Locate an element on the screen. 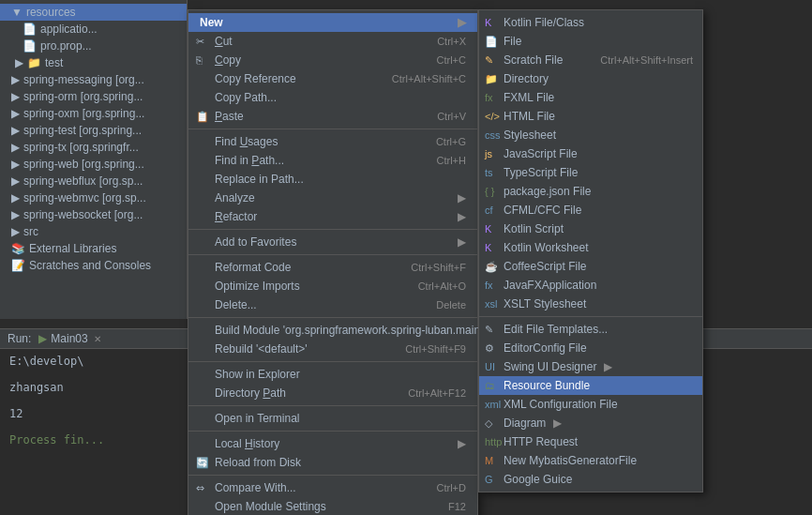  sub-item-scratch: ✎ Scratch File Ctrl+Alt+Shift+Insert is located at coordinates (591, 60).